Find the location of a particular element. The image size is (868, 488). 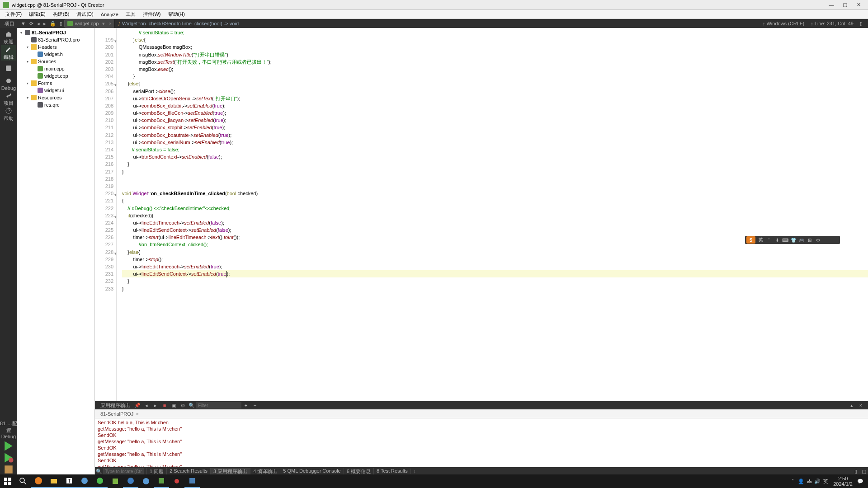

sidebar-toggle-icon: ▯ is located at coordinates (856, 471).